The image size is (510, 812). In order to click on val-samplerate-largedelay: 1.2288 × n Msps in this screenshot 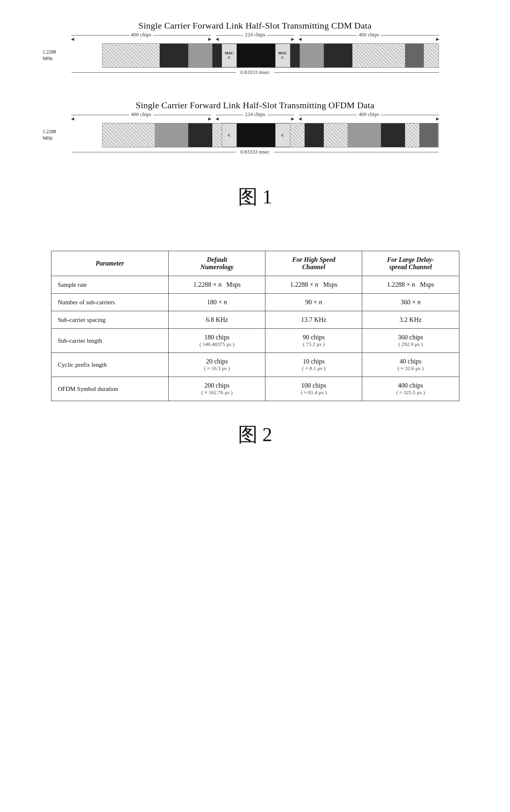, I will do `click(411, 285)`.